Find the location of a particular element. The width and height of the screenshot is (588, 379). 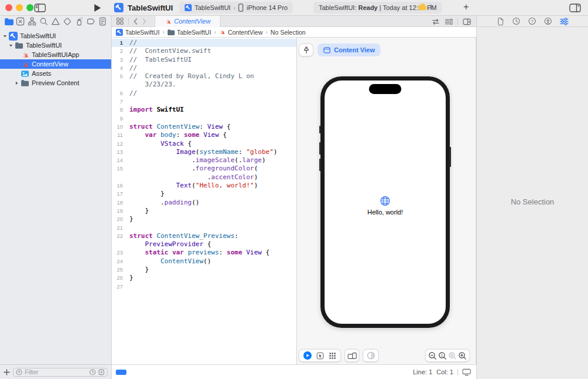

navigator-tab-symbols-icon is located at coordinates (32, 22).